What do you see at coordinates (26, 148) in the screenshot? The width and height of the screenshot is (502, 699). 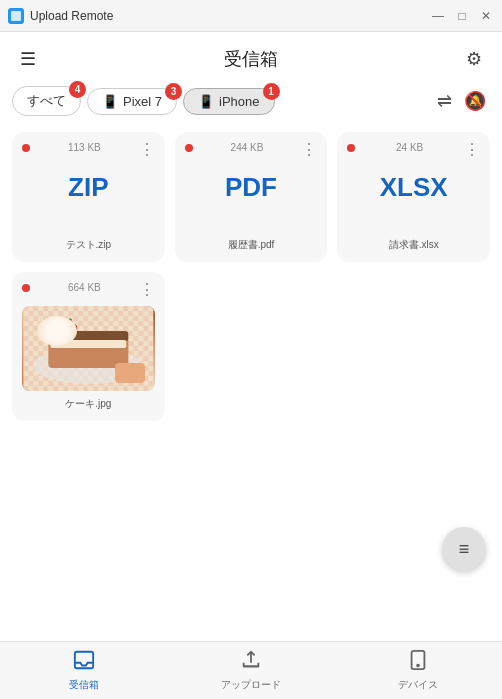 I see `status-dot-zip` at bounding box center [26, 148].